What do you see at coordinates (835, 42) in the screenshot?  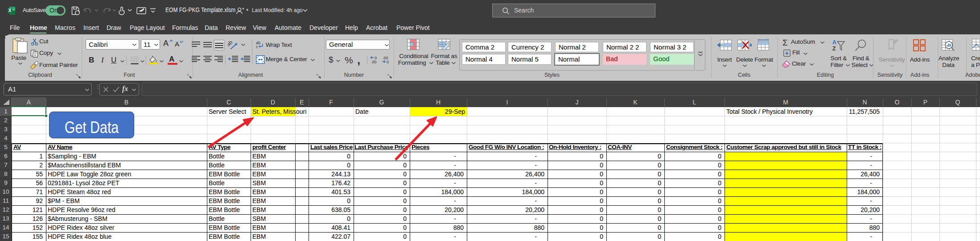 I see `svg-text: A` at bounding box center [835, 42].